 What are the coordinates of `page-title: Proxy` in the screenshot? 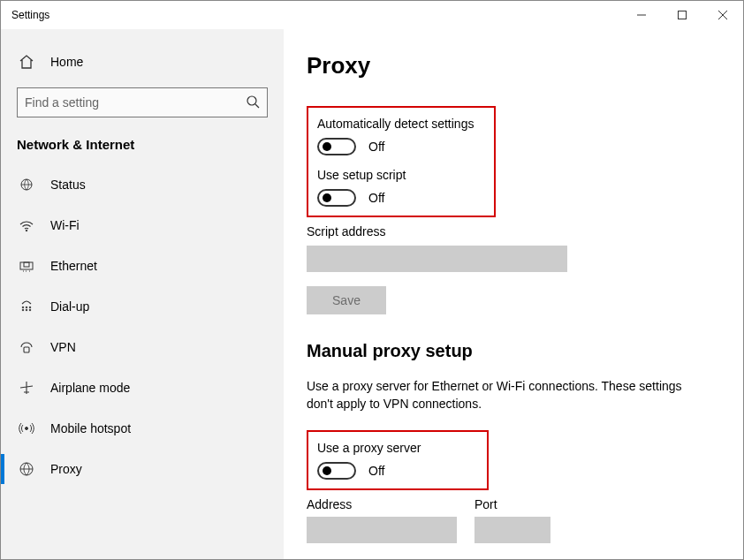 It's located at (525, 65).